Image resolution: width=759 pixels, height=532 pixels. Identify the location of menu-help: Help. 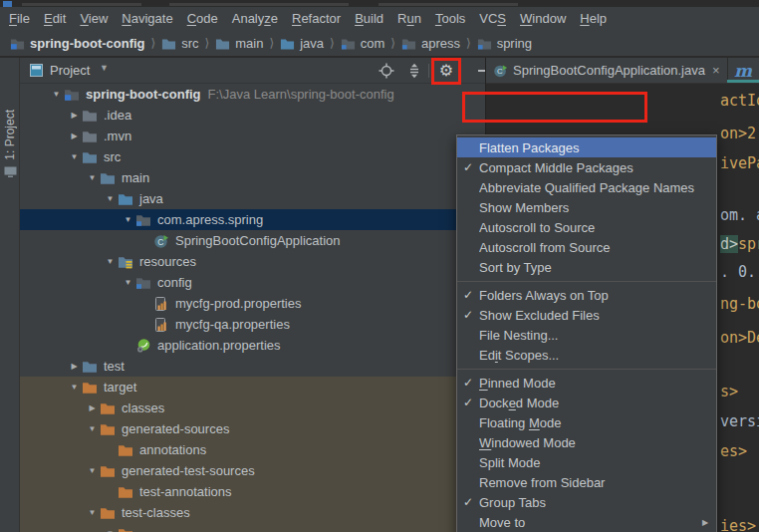
(594, 18).